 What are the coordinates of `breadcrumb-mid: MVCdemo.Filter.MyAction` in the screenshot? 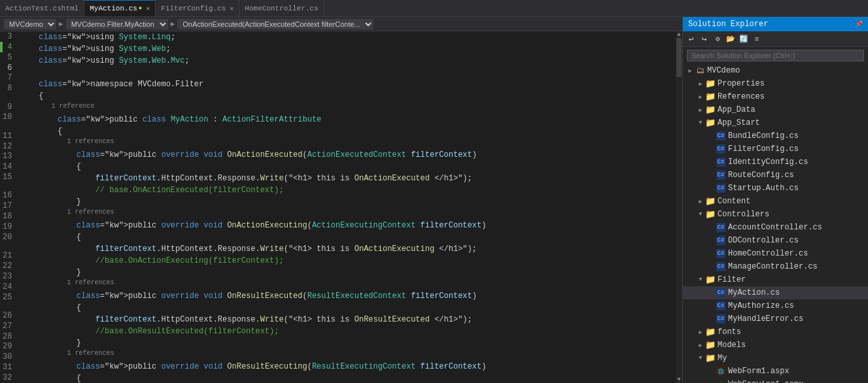 It's located at (117, 24).